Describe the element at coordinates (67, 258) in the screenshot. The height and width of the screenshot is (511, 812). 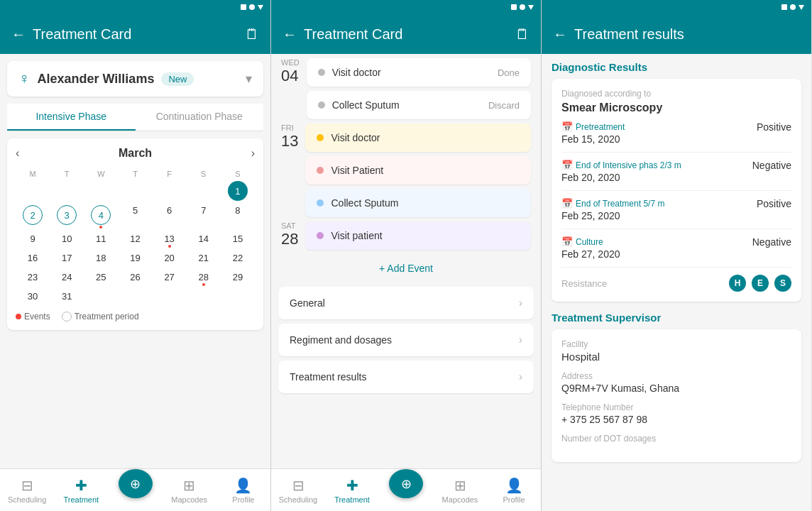
I see `cal-day-17: 17` at that location.